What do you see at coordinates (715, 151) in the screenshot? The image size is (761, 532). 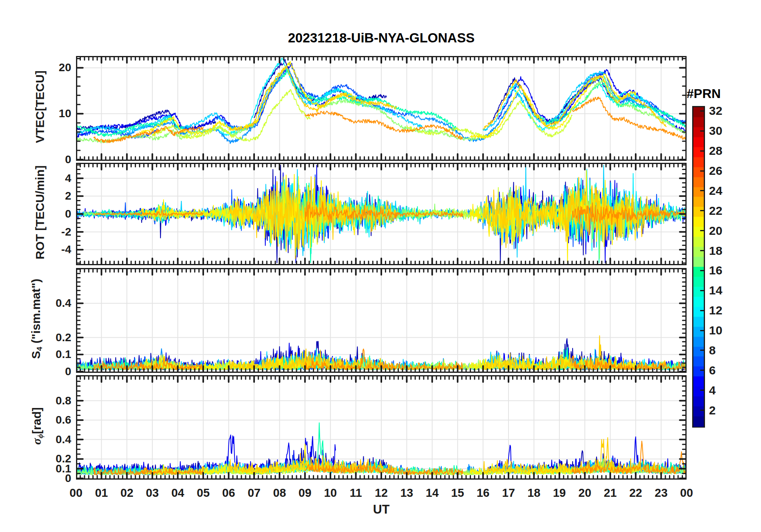 I see `colorbar-tick-label: 28` at bounding box center [715, 151].